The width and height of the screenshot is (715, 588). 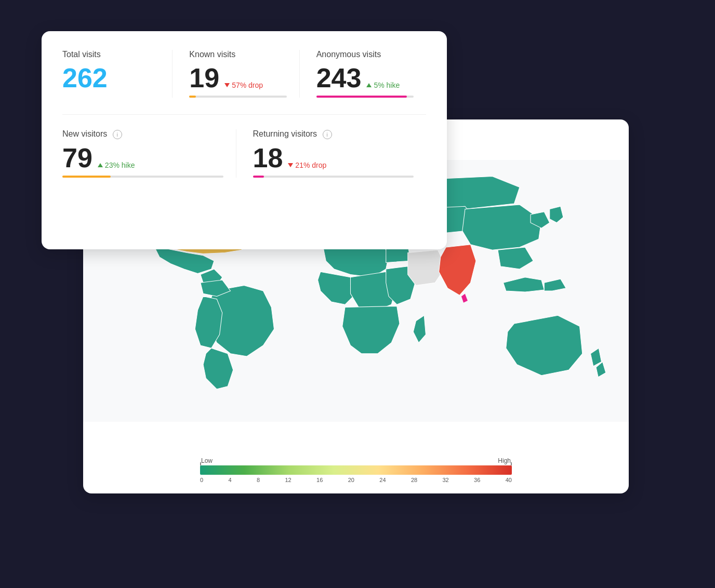 I want to click on total-visits-label: Total visits, so click(x=111, y=55).